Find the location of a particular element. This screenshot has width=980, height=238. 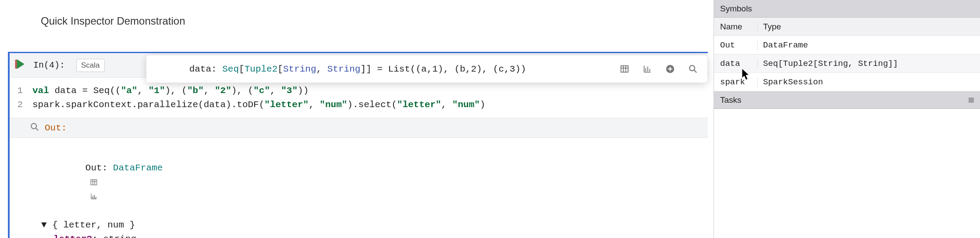

code-content: spark.sparkContext.parallelize(data).toD… is located at coordinates (259, 105).